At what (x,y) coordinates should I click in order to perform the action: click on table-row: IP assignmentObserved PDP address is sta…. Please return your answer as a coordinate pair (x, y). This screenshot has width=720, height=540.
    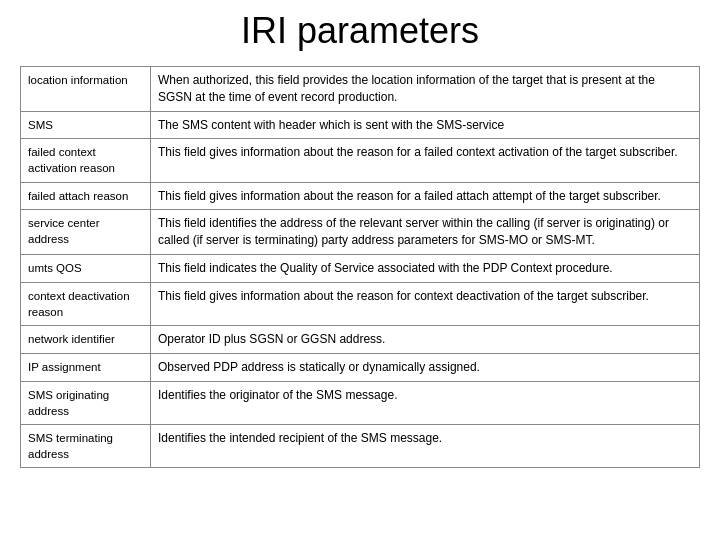
    Looking at the image, I should click on (360, 367).